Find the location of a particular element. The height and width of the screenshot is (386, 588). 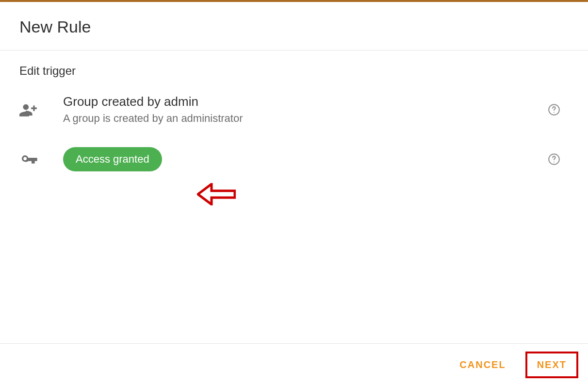

access-granted-chip: Access granted is located at coordinates (113, 159).